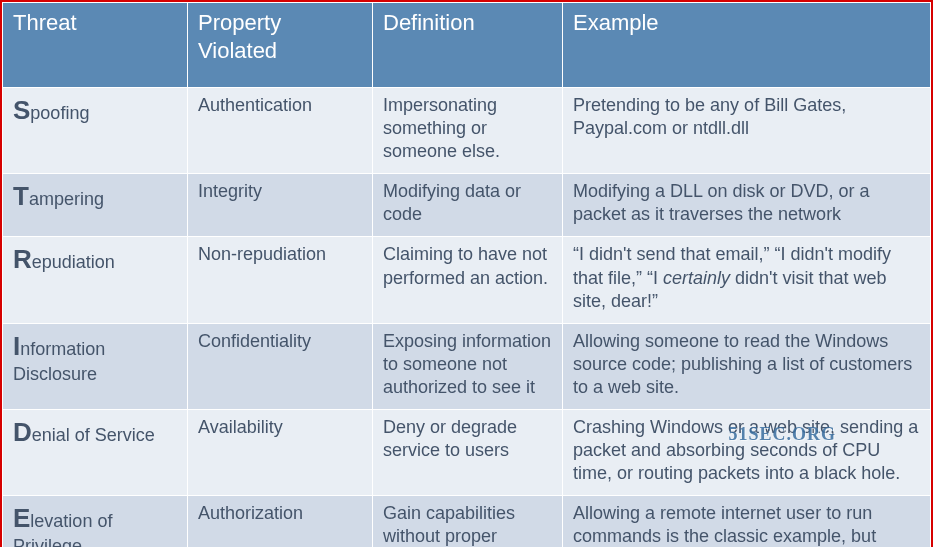 The width and height of the screenshot is (933, 547). What do you see at coordinates (468, 131) in the screenshot?
I see `cell-definition: Impersonating something or someone else.` at bounding box center [468, 131].